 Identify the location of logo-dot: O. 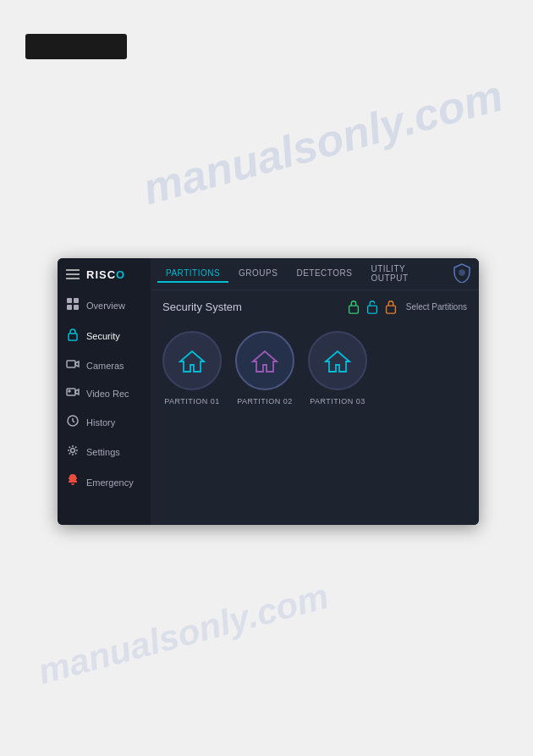
(120, 274).